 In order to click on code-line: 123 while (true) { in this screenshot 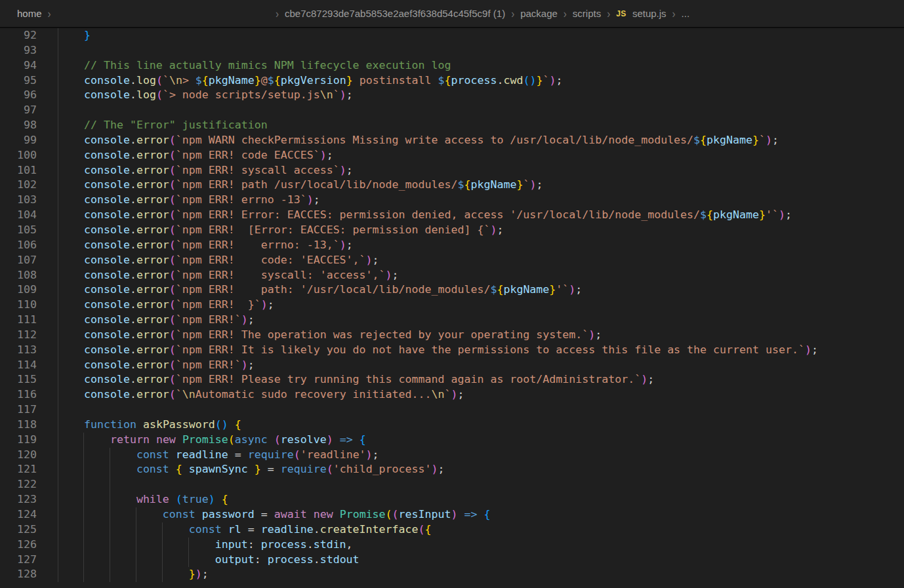, I will do `click(452, 500)`.